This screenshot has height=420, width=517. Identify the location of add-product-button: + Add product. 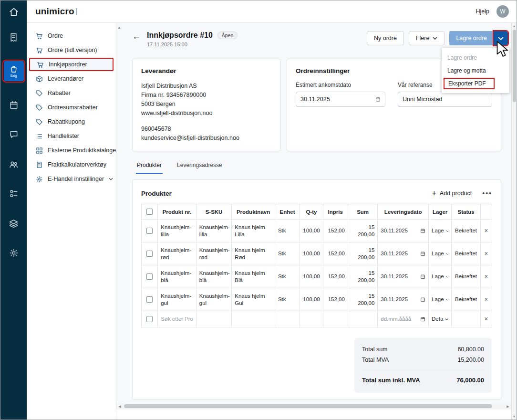
(452, 193).